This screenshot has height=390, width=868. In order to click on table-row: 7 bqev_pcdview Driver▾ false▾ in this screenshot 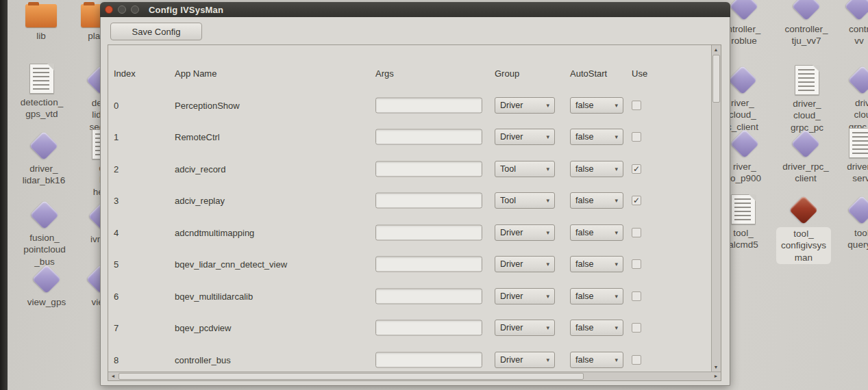, I will do `click(410, 327)`.